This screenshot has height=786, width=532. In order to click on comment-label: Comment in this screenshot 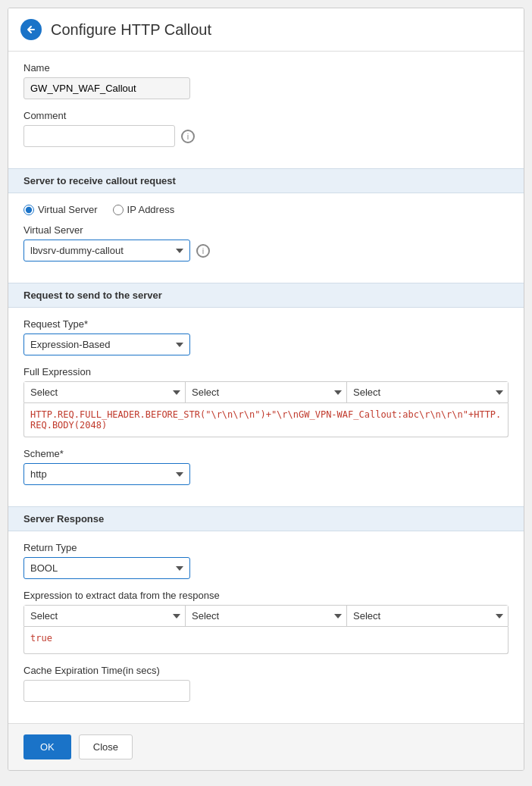, I will do `click(266, 115)`.